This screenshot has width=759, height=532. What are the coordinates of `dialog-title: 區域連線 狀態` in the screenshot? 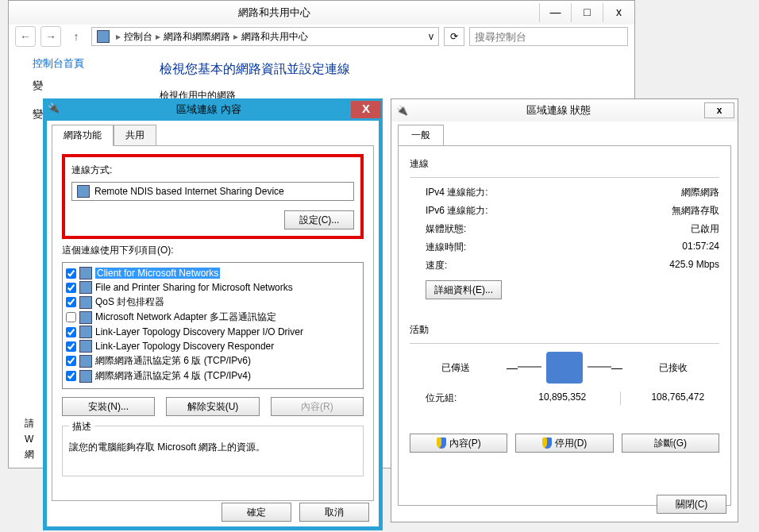 It's located at (559, 110).